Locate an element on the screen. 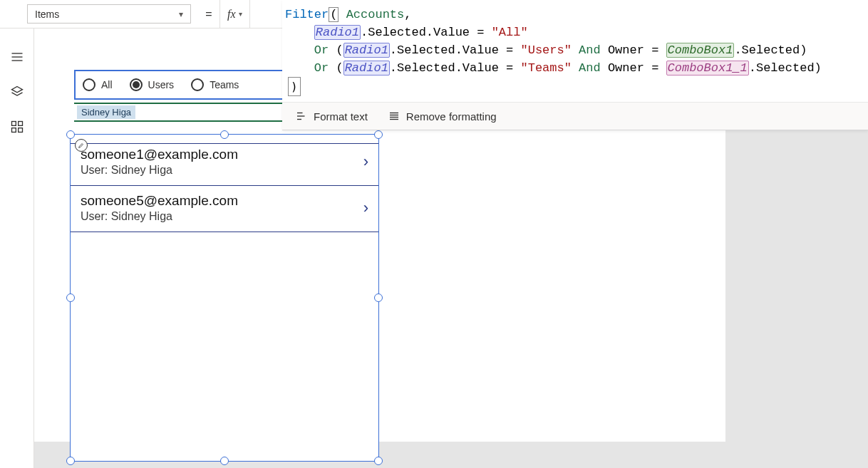 The height and width of the screenshot is (468, 868). layers-icon is located at coordinates (17, 93).